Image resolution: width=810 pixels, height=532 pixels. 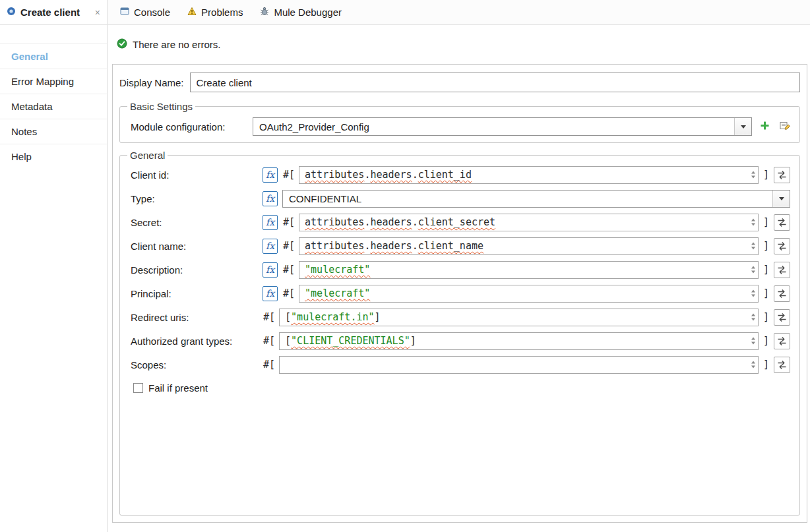 What do you see at coordinates (53, 56) in the screenshot?
I see `sidebar-item-general: General` at bounding box center [53, 56].